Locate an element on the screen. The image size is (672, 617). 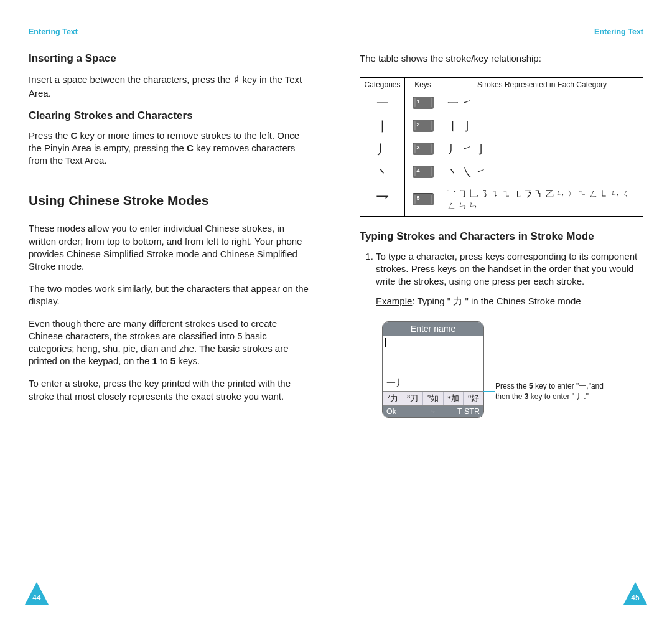
candidate: *加 is located at coordinates (454, 398).